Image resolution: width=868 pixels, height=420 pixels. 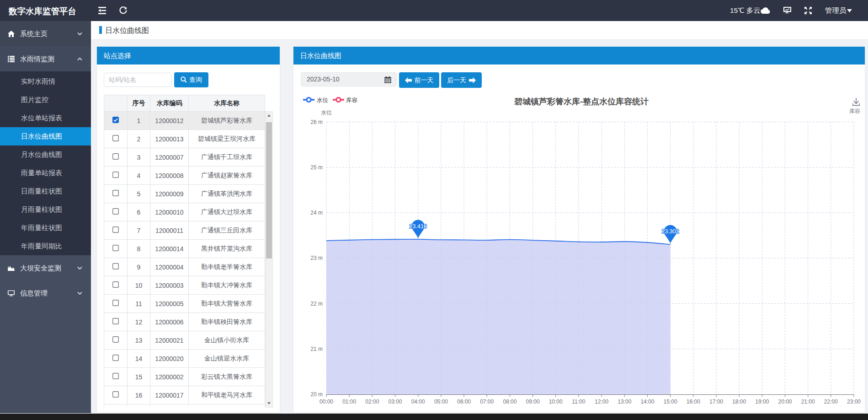 What do you see at coordinates (739, 402) in the screenshot?
I see `svg-text: 18:00` at bounding box center [739, 402].